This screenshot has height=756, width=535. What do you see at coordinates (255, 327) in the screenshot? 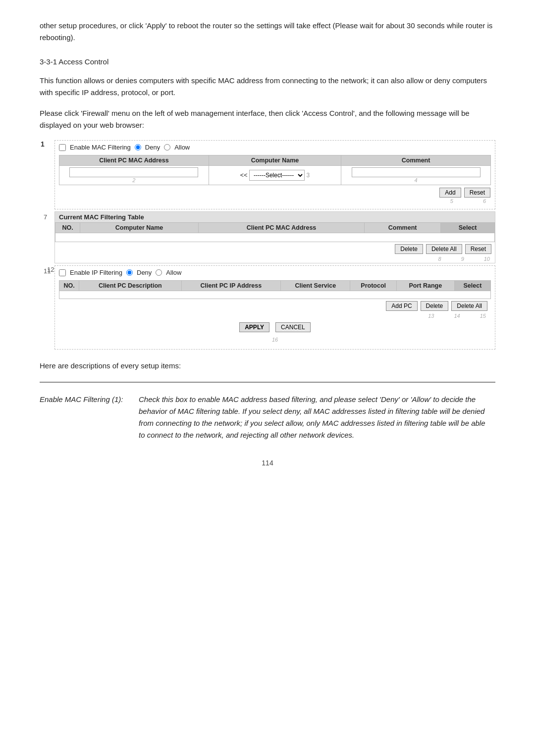
I see `apply-button: APPLY` at bounding box center [255, 327].